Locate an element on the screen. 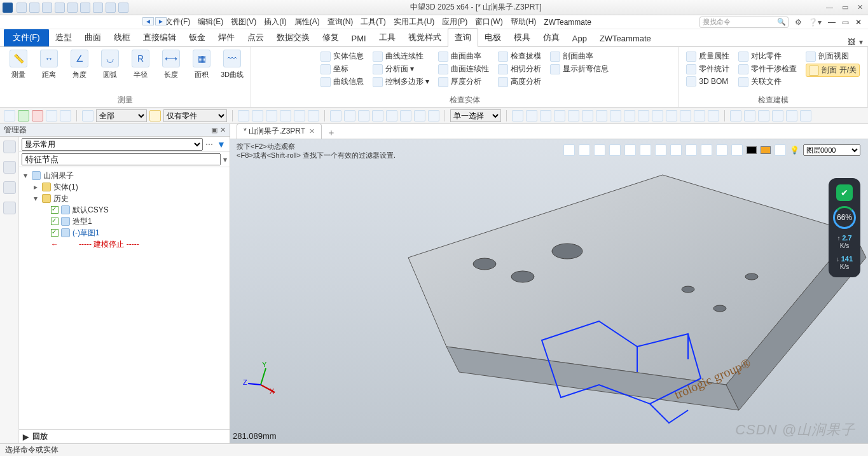  btn-radius: R半径 is located at coordinates (141, 71).